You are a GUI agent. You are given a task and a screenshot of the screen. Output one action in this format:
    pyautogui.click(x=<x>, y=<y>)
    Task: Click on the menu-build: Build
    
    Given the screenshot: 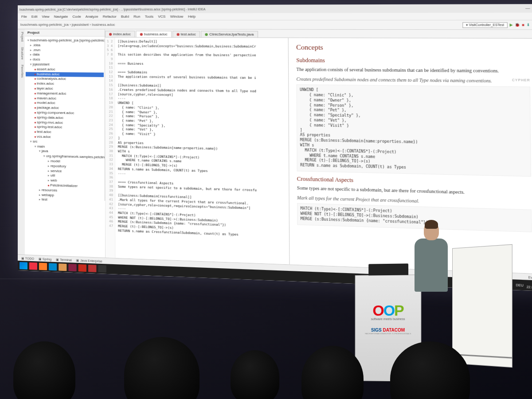 What is the action you would take?
    pyautogui.click(x=125, y=17)
    